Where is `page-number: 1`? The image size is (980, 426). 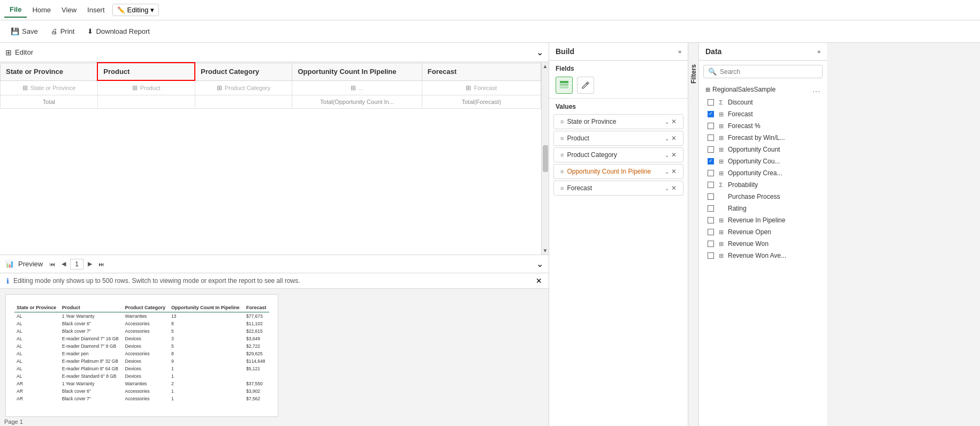
page-number: 1 is located at coordinates (77, 264).